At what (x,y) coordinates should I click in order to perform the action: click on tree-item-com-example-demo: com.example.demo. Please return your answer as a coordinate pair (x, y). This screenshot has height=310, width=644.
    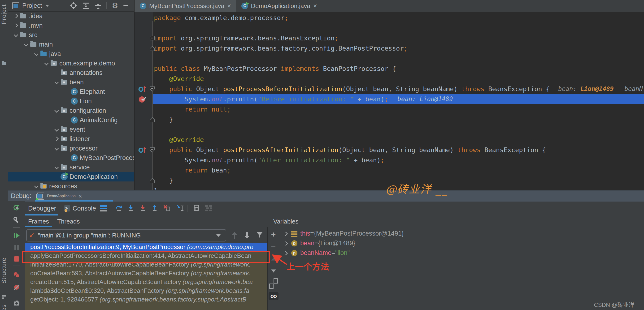
    Looking at the image, I should click on (71, 63).